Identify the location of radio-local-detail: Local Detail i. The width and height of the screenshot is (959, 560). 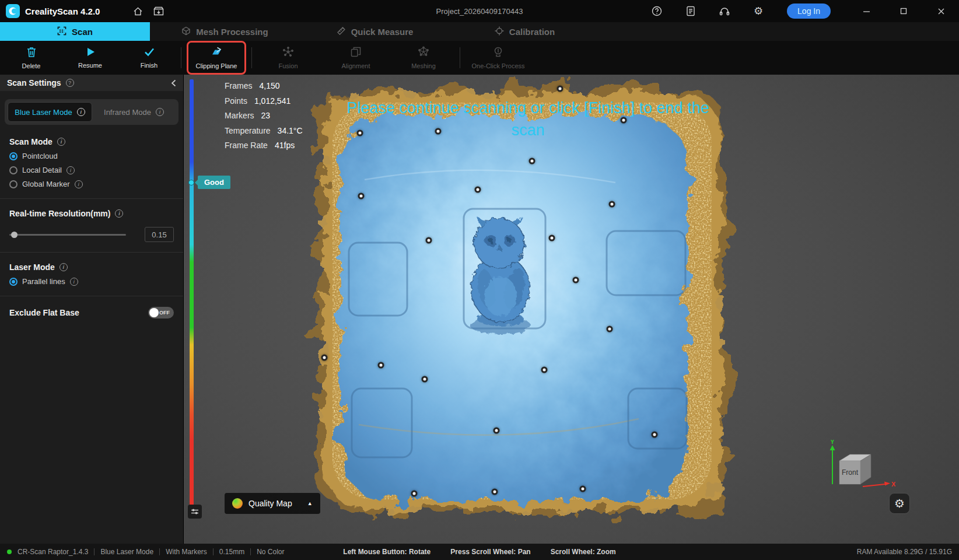
(92, 170).